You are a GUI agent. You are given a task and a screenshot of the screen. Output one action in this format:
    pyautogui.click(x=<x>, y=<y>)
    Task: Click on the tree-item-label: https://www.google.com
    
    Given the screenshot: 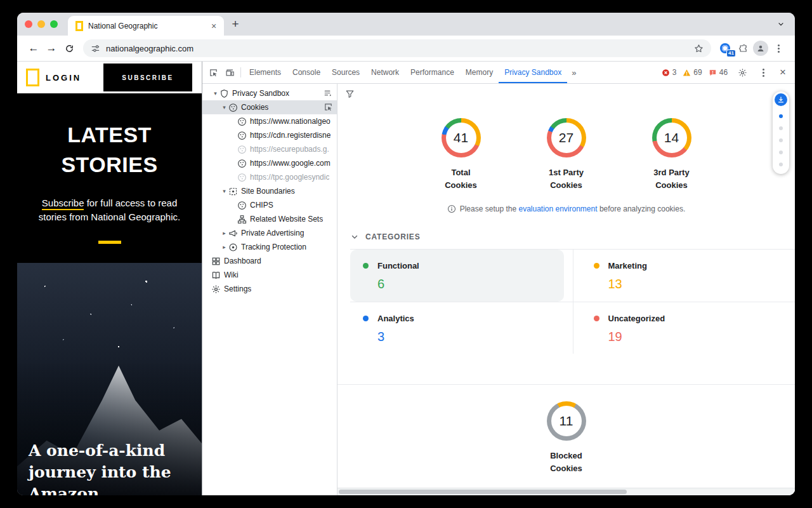 What is the action you would take?
    pyautogui.click(x=291, y=163)
    